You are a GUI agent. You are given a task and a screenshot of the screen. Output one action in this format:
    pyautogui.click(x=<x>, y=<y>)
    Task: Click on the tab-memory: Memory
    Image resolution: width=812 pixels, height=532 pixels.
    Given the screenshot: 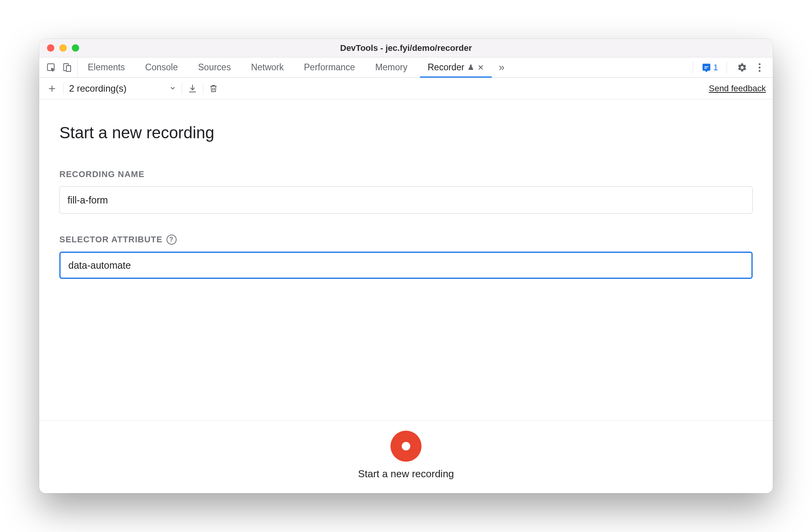 What is the action you would take?
    pyautogui.click(x=391, y=68)
    